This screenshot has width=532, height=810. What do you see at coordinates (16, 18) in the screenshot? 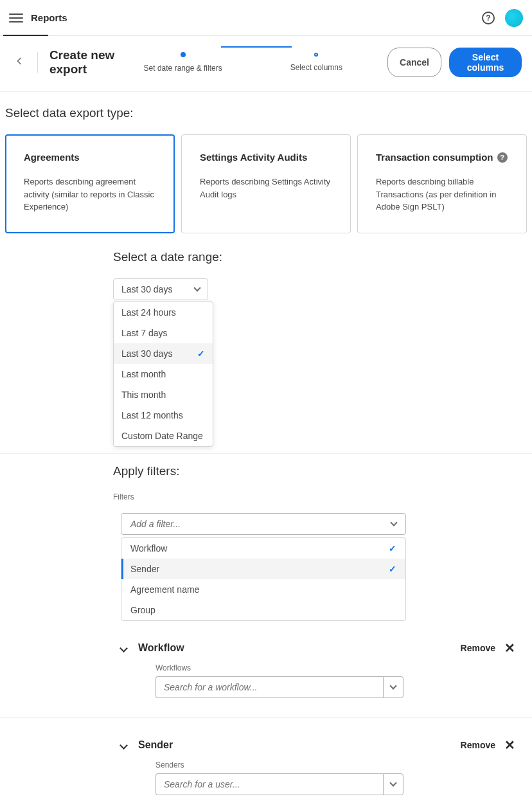
I see `hamburger-icon` at bounding box center [16, 18].